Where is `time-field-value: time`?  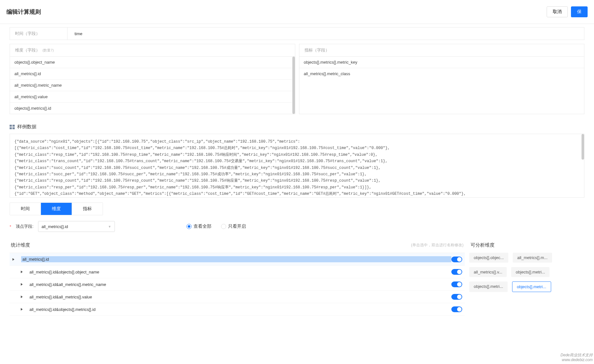
time-field-value: time is located at coordinates (326, 34).